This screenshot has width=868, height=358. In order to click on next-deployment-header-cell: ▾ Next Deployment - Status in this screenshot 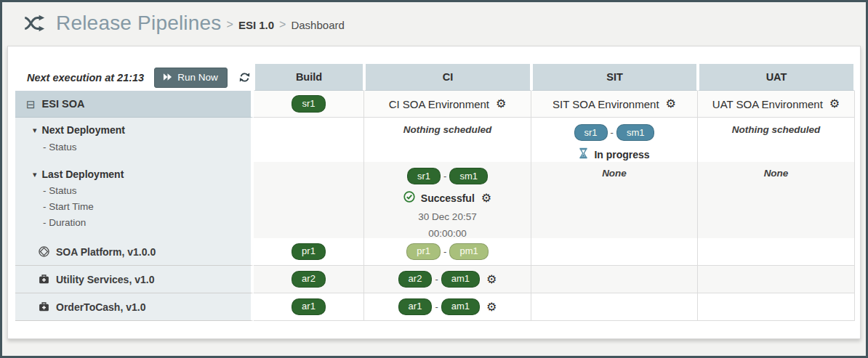, I will do `click(134, 140)`.